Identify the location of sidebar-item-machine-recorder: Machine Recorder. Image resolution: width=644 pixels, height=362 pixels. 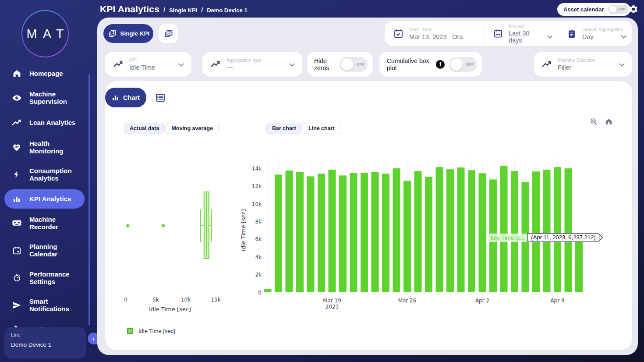
(45, 224).